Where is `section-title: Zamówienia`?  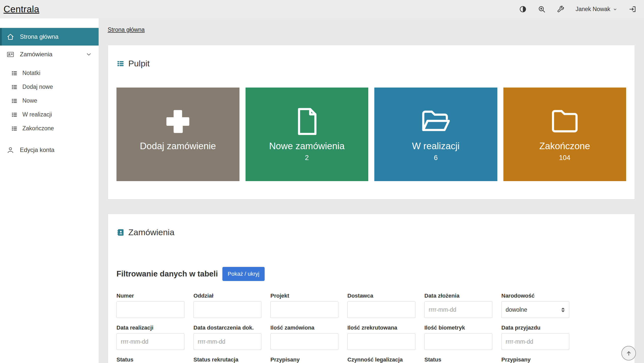
section-title: Zamówienia is located at coordinates (151, 232).